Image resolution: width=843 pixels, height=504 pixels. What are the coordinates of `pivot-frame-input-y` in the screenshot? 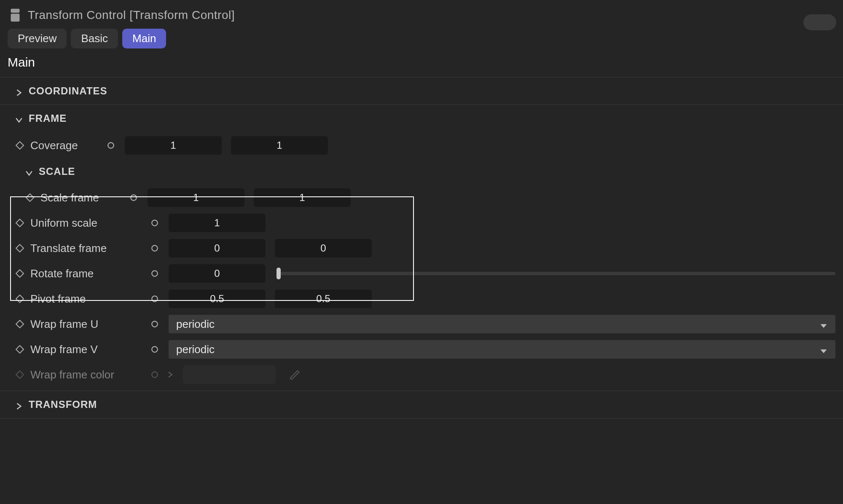 It's located at (323, 299).